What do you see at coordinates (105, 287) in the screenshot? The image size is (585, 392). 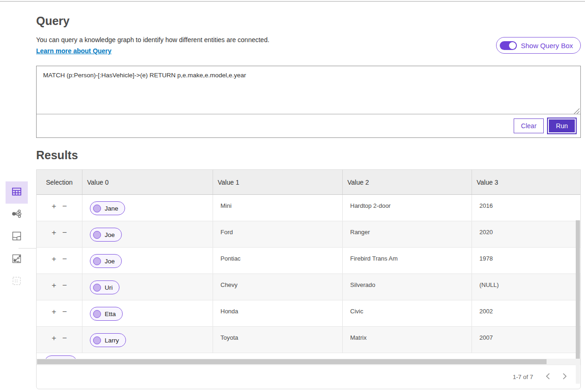 I see `entity-chip: Uri` at bounding box center [105, 287].